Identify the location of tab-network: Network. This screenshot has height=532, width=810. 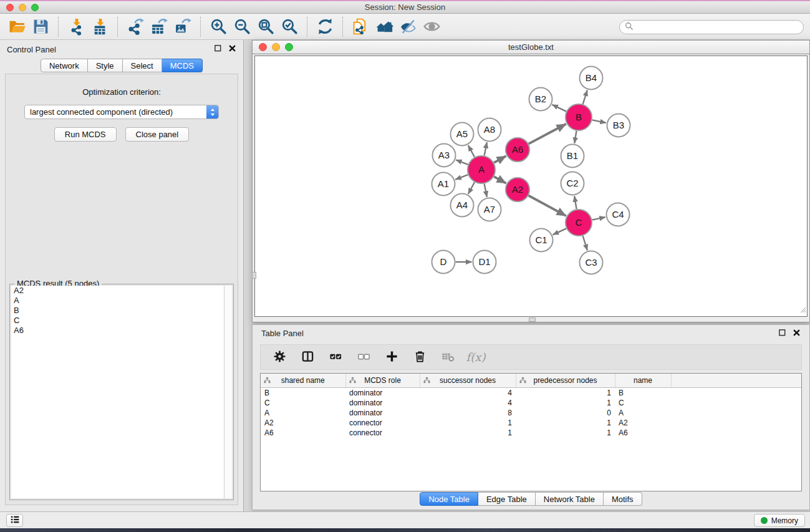
(64, 65).